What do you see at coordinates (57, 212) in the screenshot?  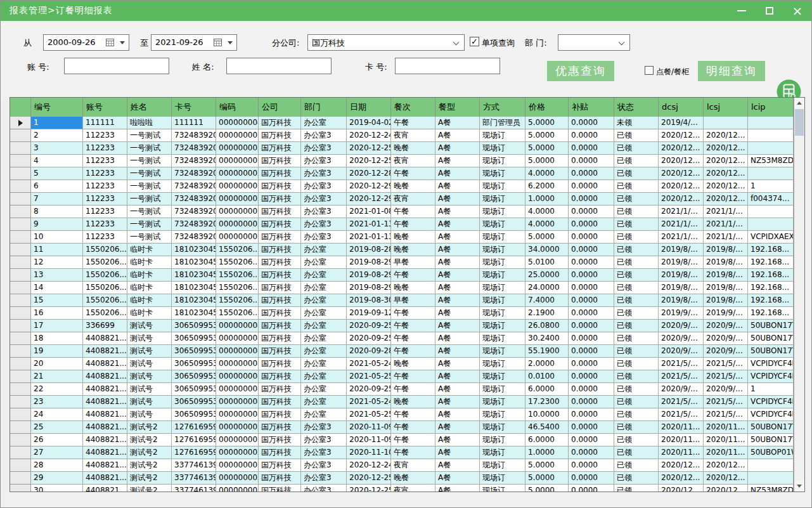 I see `cell: 8` at bounding box center [57, 212].